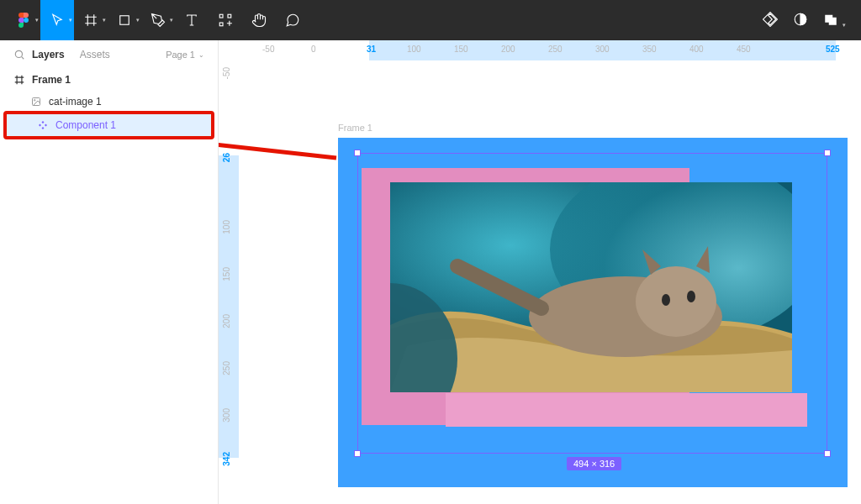 The image size is (861, 504). What do you see at coordinates (800, 20) in the screenshot?
I see `contrast-button` at bounding box center [800, 20].